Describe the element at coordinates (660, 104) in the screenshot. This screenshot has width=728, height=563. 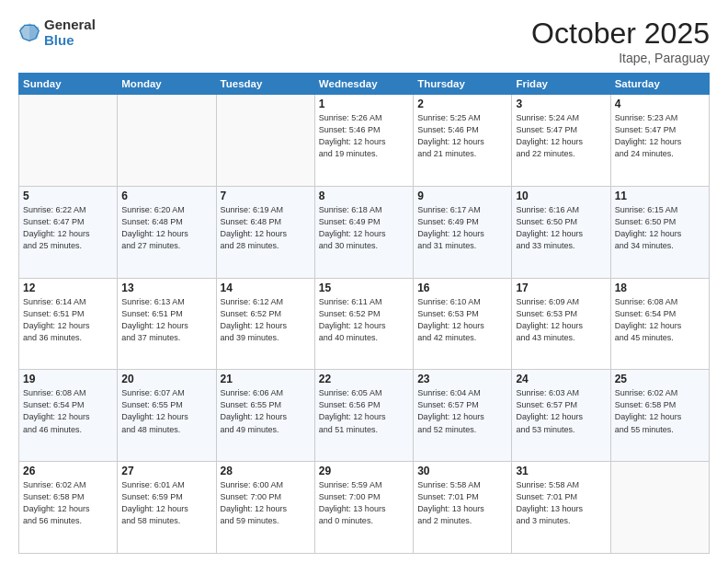
I see `day-number: 4` at that location.